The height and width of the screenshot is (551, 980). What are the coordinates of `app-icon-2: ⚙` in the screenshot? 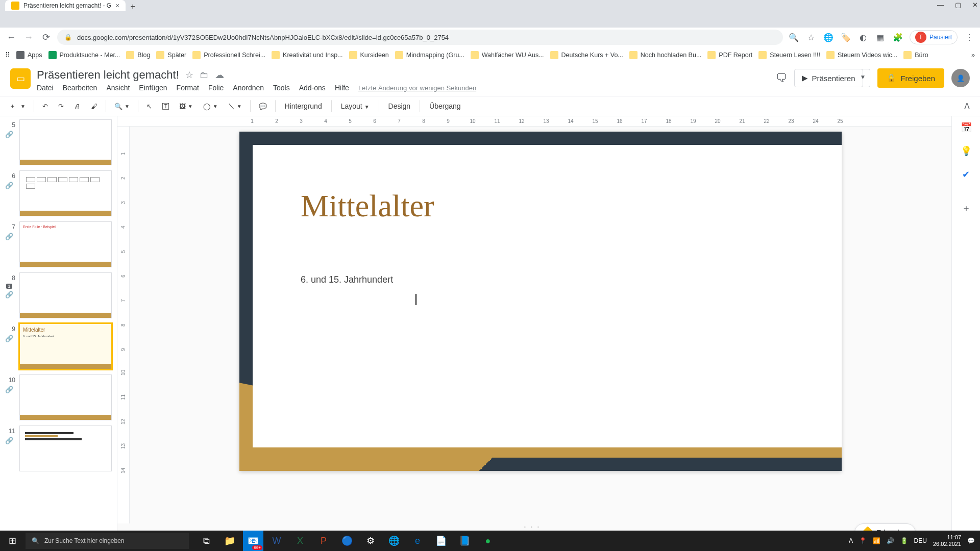 It's located at (371, 541).